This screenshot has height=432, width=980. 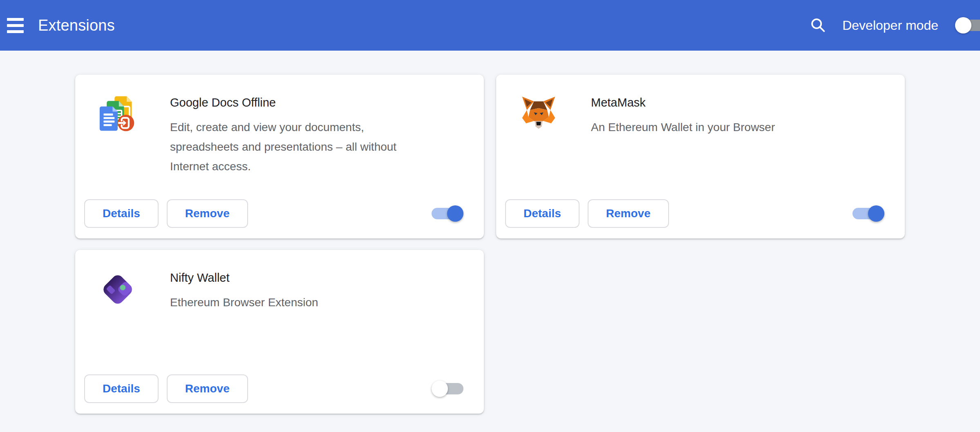 I want to click on extension-name: Google Docs Offline, so click(x=301, y=102).